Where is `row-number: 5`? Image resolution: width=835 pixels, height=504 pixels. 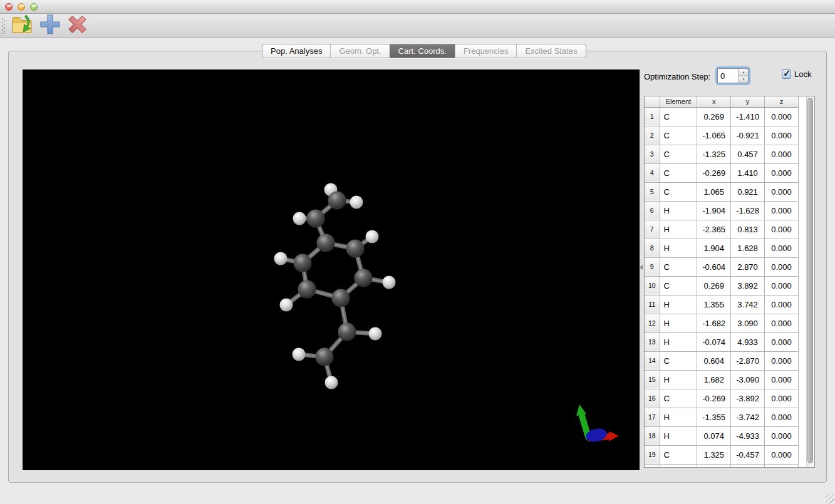
row-number: 5 is located at coordinates (652, 192).